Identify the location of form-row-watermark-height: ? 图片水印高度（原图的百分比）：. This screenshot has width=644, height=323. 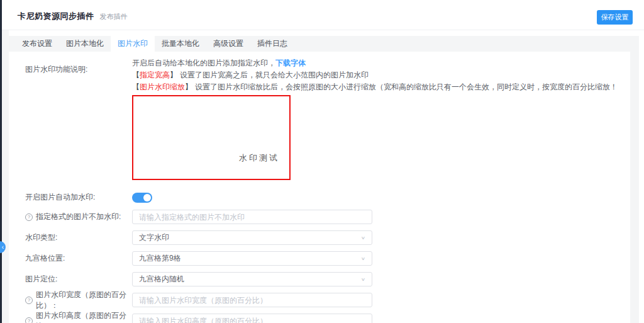
(199, 319).